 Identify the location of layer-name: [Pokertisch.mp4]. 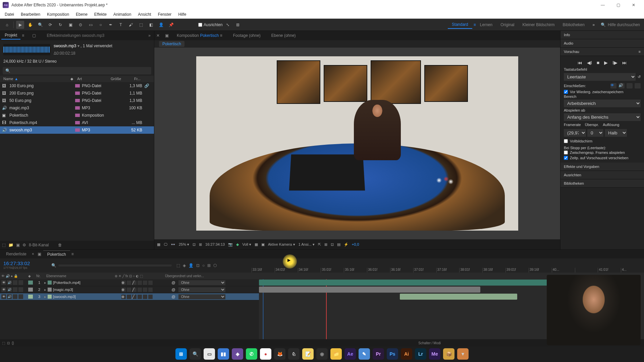
(67, 283).